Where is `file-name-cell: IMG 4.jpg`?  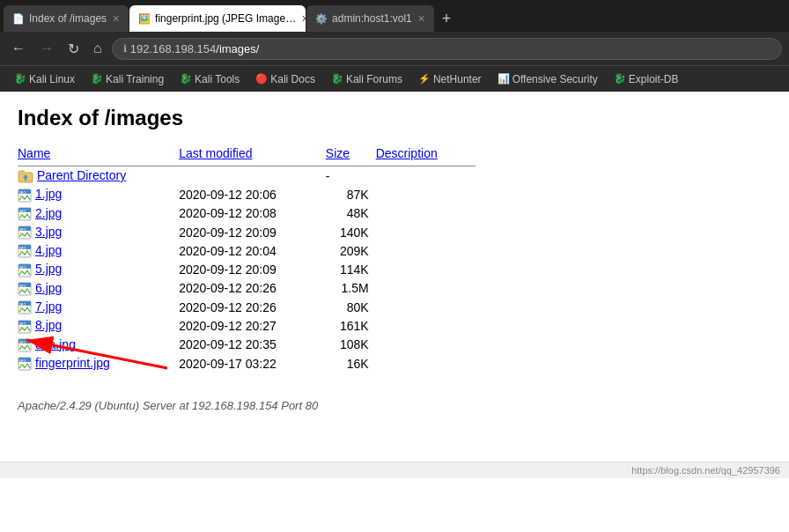
file-name-cell: IMG 4.jpg is located at coordinates (99, 250).